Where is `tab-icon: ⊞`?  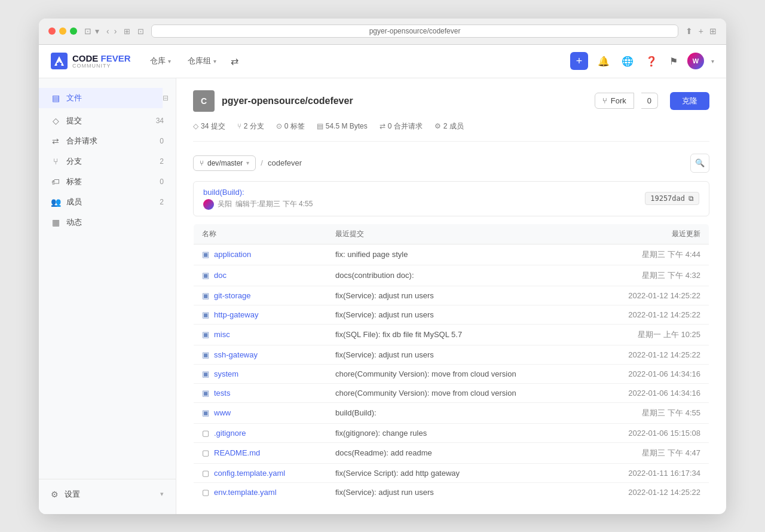
tab-icon: ⊞ is located at coordinates (127, 31).